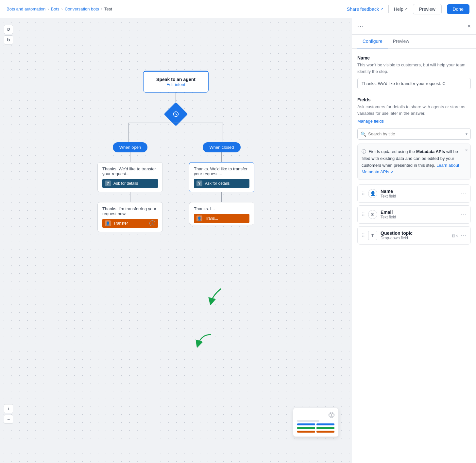  Describe the element at coordinates (326, 424) in the screenshot. I see `popup-bar-2b` at that location.